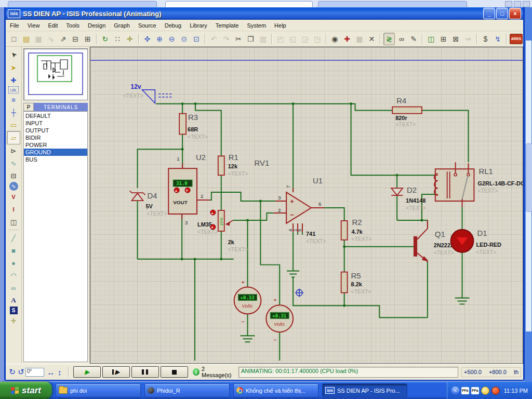 The width and height of the screenshot is (532, 399). Describe the element at coordinates (14, 125) in the screenshot. I see `subcircuit-icon: ▭` at that location.